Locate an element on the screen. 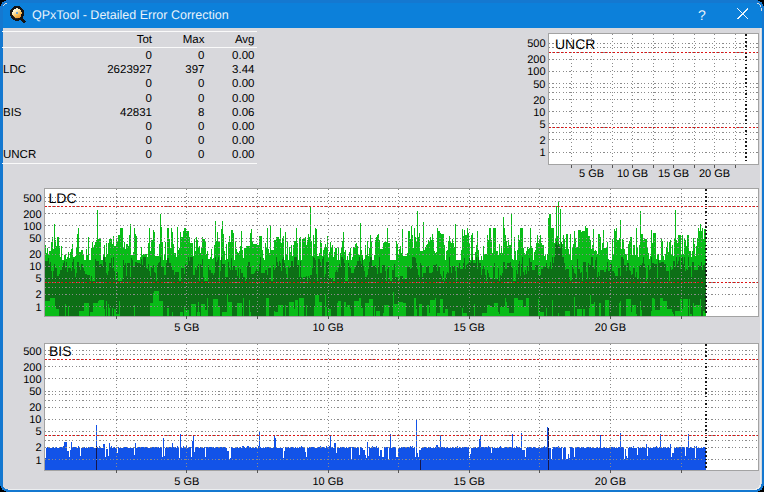 The width and height of the screenshot is (764, 492). svg-text: 397 is located at coordinates (194, 70).